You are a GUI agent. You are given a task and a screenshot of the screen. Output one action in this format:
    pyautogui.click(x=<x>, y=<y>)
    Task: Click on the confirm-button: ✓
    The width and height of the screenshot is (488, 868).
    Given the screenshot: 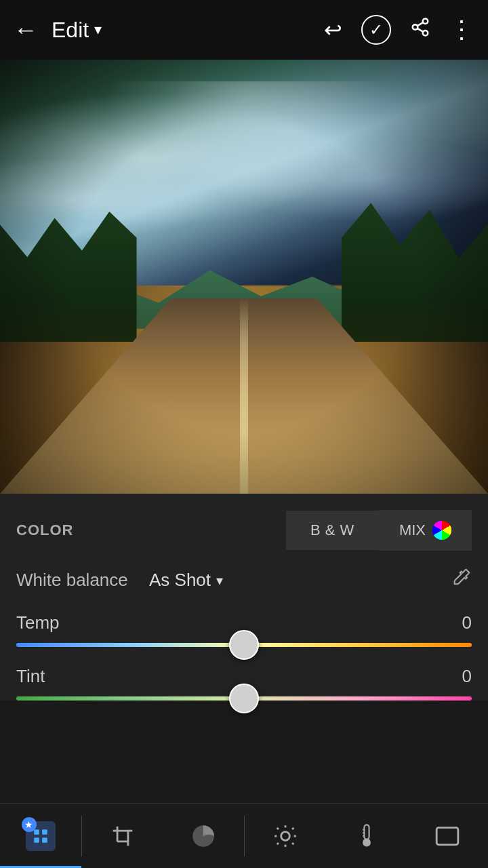 What is the action you would take?
    pyautogui.click(x=376, y=30)
    